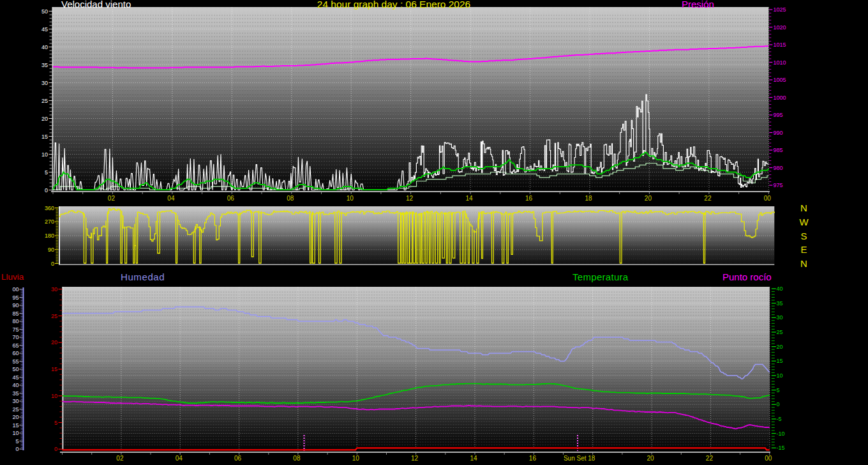 The width and height of the screenshot is (868, 465). Describe the element at coordinates (779, 115) in the screenshot. I see `svg-text: 995` at that location.